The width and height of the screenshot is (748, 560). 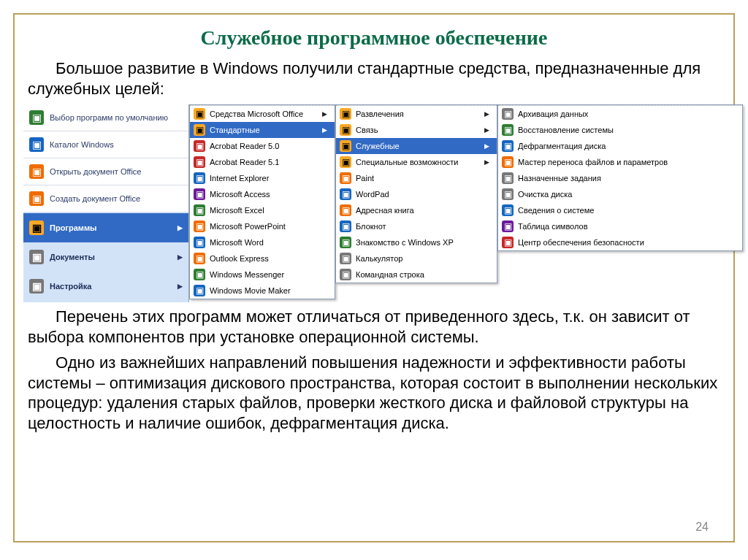 I want to click on menu-item-label: Internet Explorer, so click(x=240, y=178).